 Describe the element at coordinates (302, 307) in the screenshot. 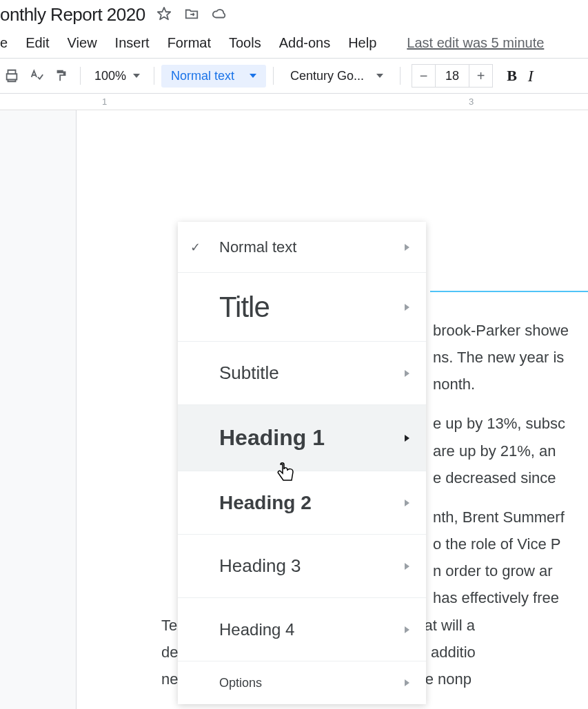

I see `style-option-title: Title` at that location.